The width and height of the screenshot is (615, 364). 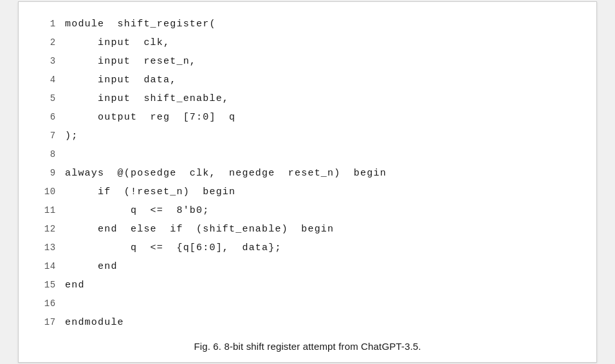 What do you see at coordinates (308, 62) in the screenshot?
I see `code-line: 3 input reset_n,` at bounding box center [308, 62].